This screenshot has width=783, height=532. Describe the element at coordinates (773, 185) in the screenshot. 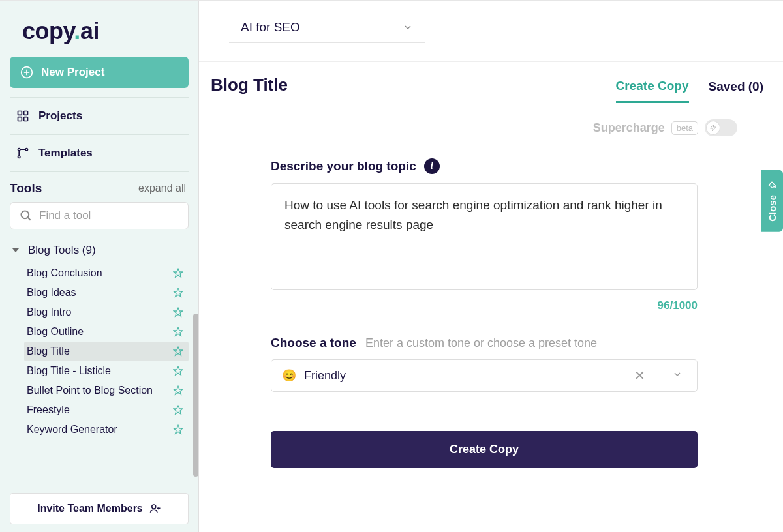

I see `tag-icon` at that location.